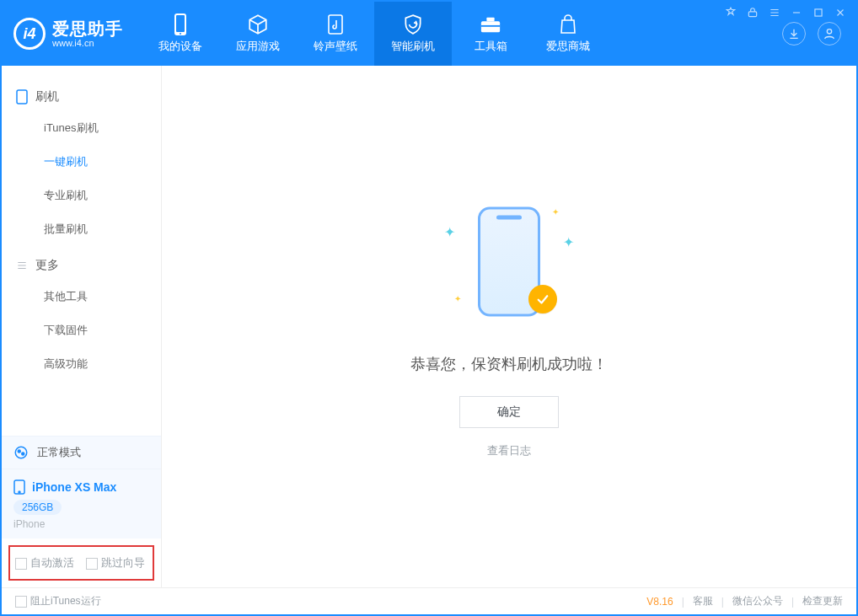 This screenshot has height=616, width=858. What do you see at coordinates (509, 364) in the screenshot?
I see `success-headline: 恭喜您，保资料刷机成功啦！` at bounding box center [509, 364].